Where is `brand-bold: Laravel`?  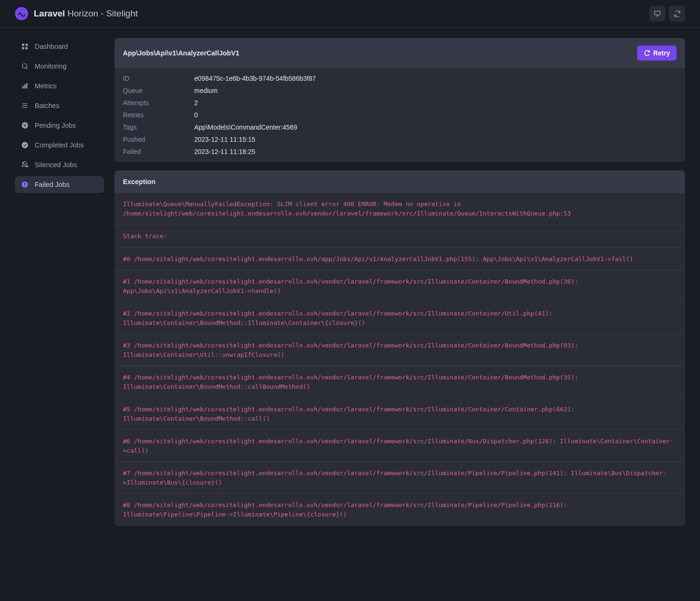 brand-bold: Laravel is located at coordinates (50, 13).